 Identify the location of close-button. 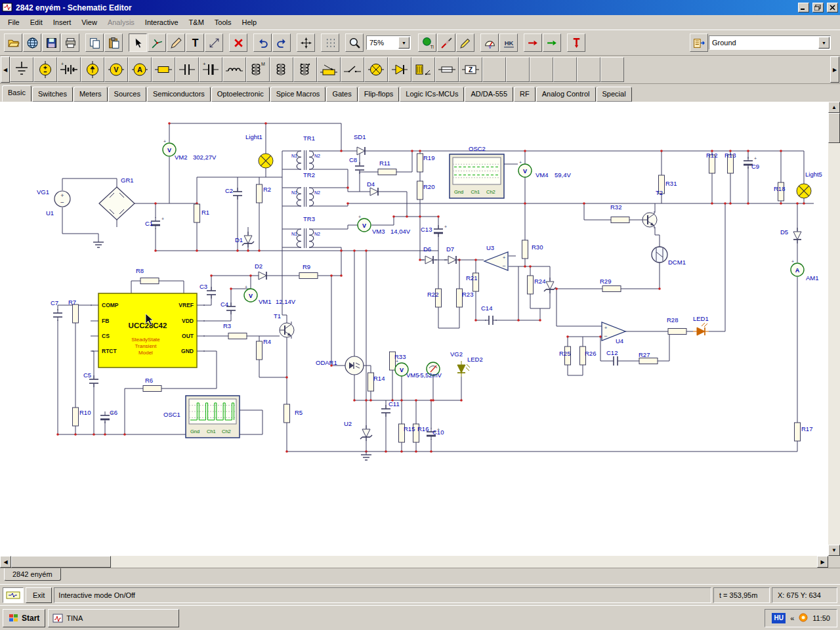
(832, 8).